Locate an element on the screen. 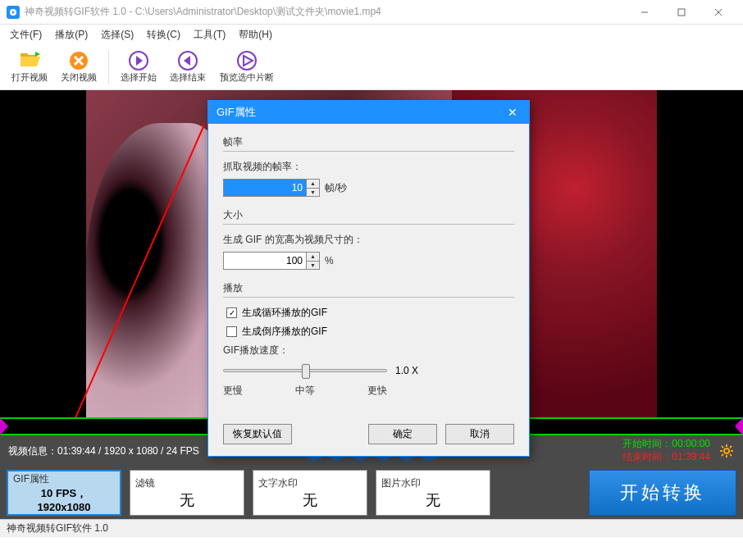 This screenshot has height=560, width=743. panel-header: 文字水印 is located at coordinates (278, 484).